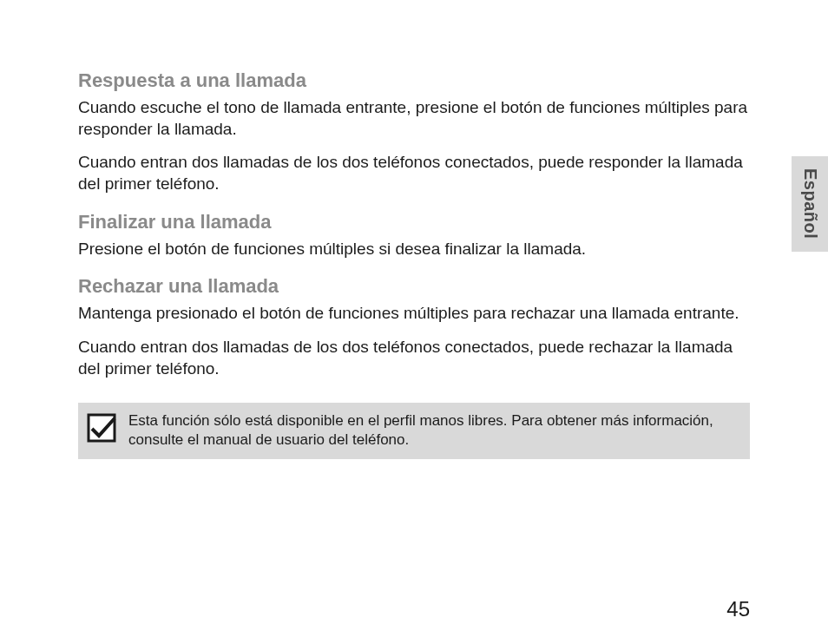  Describe the element at coordinates (414, 286) in the screenshot. I see `heading-reject-call: Rechazar una llamada` at that location.